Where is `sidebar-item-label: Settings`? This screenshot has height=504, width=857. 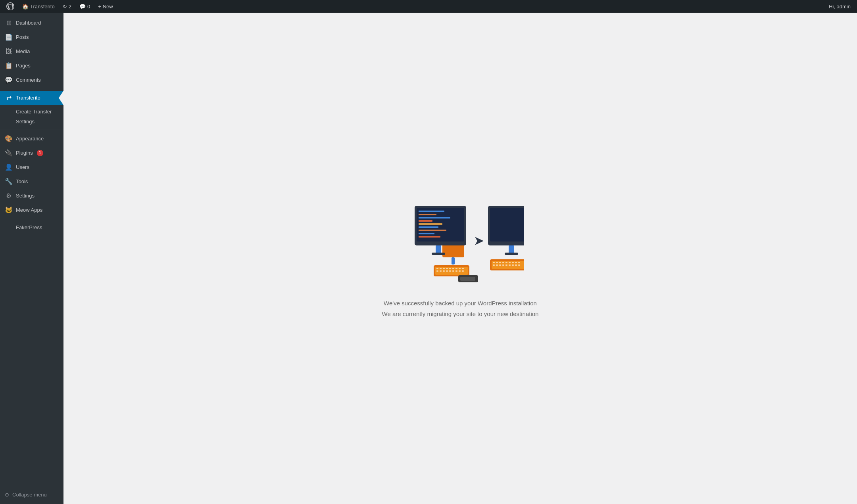 sidebar-item-label: Settings is located at coordinates (25, 196).